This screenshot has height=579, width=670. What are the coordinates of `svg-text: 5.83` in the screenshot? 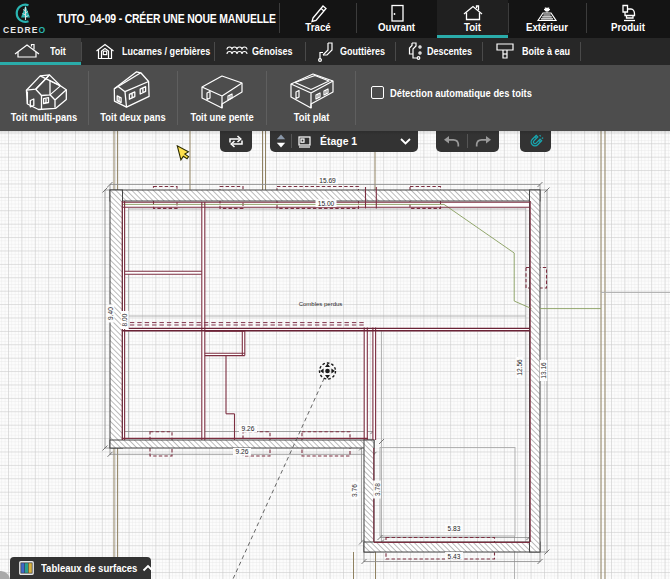 It's located at (454, 528).